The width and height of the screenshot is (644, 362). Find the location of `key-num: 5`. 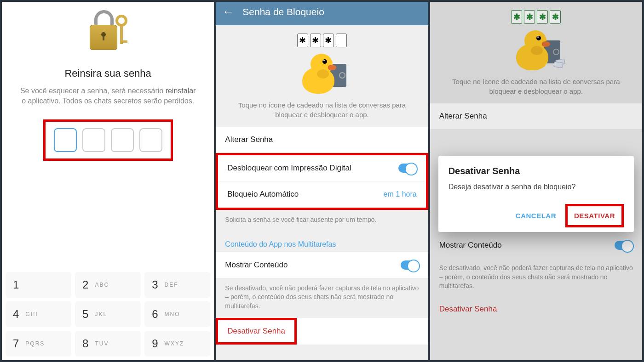

key-num: 5 is located at coordinates (86, 314).